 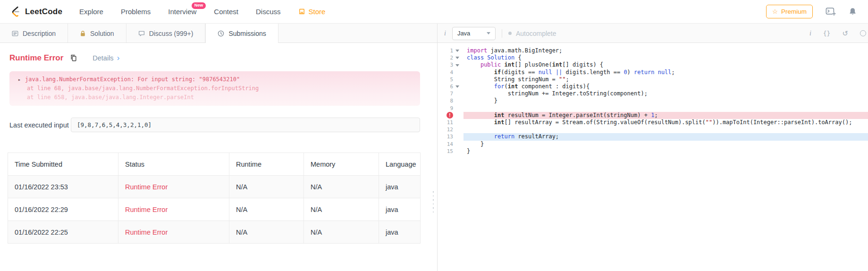 I want to click on submissions-table-body: 01/16/2022 23:53Runtime ErrorN/AN/Ajava0…, so click(x=214, y=210).